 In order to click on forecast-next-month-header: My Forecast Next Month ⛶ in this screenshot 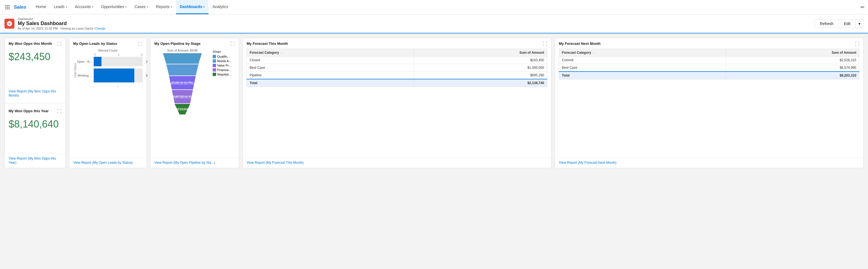, I will do `click(709, 43)`.